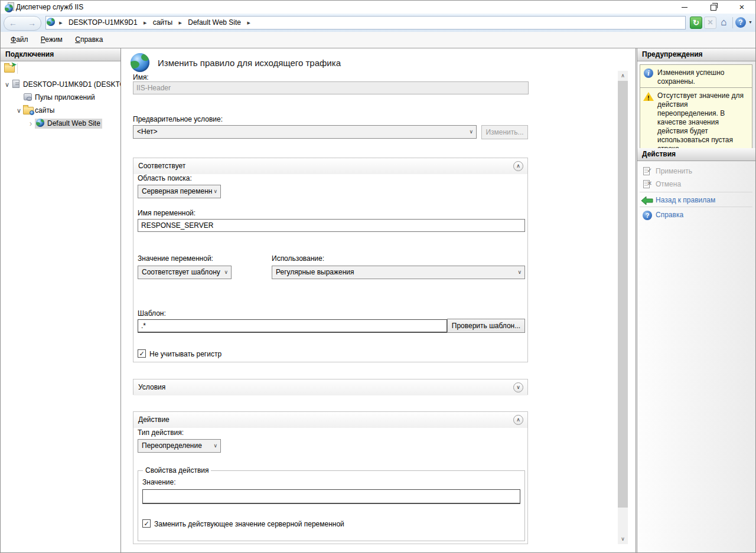 The width and height of the screenshot is (756, 553). Describe the element at coordinates (74, 123) in the screenshot. I see `tree-item-label: Default Web Site` at that location.